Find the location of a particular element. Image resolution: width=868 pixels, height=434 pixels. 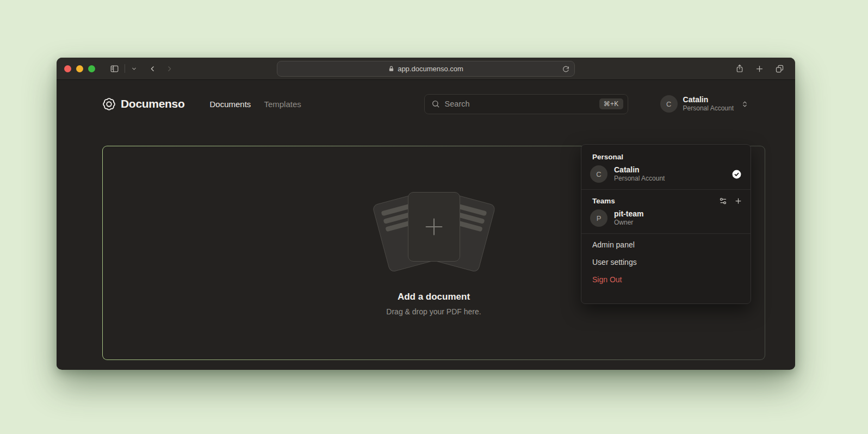

new-tab-icon is located at coordinates (759, 69).